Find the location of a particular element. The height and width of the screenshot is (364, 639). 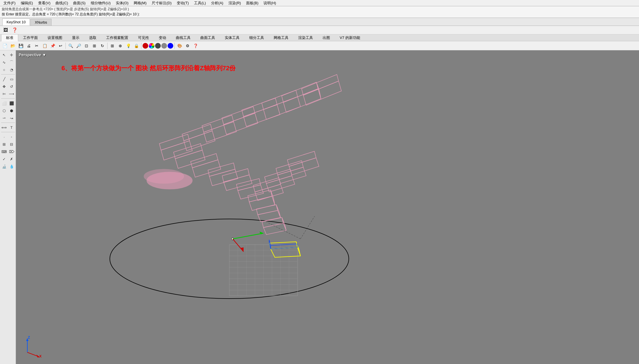

tab-xnurbs: XNurbs is located at coordinates (41, 22).